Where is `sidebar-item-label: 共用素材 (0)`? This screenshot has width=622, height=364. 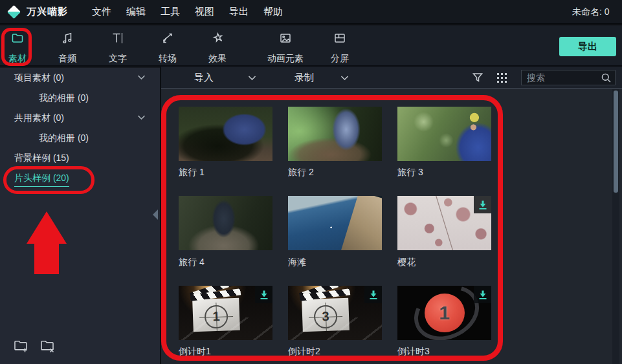 sidebar-item-label: 共用素材 (0) is located at coordinates (39, 118).